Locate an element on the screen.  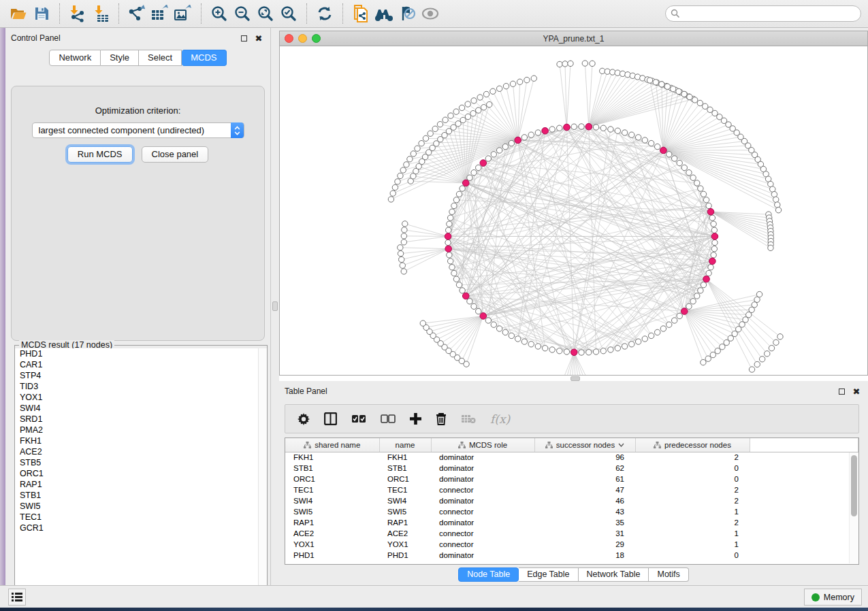
table-row: ORC1ORC1dominator610 is located at coordinates (572, 479).